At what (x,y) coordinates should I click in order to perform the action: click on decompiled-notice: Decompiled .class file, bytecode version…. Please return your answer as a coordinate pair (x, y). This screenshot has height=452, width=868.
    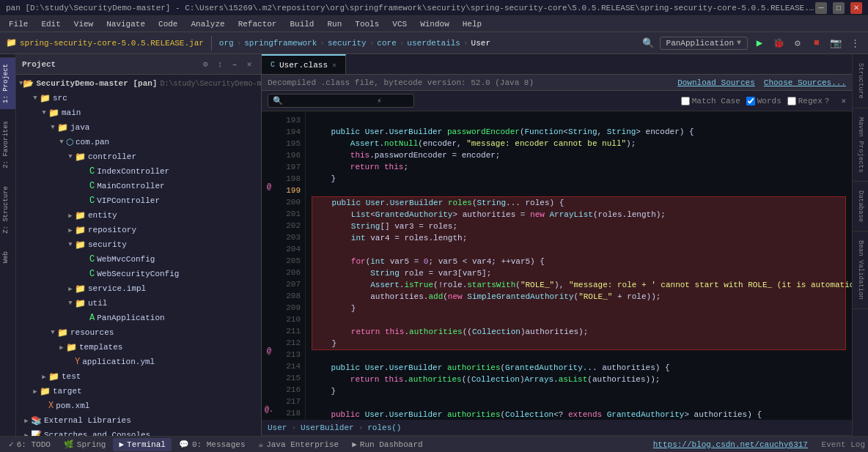
    Looking at the image, I should click on (400, 83).